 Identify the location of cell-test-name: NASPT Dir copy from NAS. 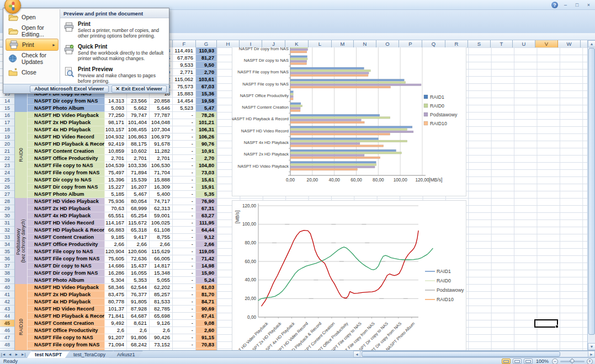
(66, 101).